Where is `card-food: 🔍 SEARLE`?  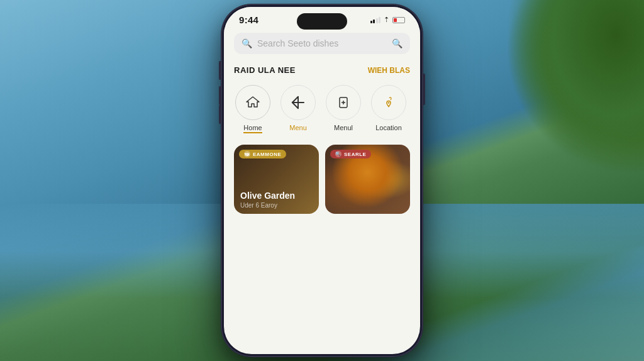 card-food: 🔍 SEARLE is located at coordinates (367, 179).